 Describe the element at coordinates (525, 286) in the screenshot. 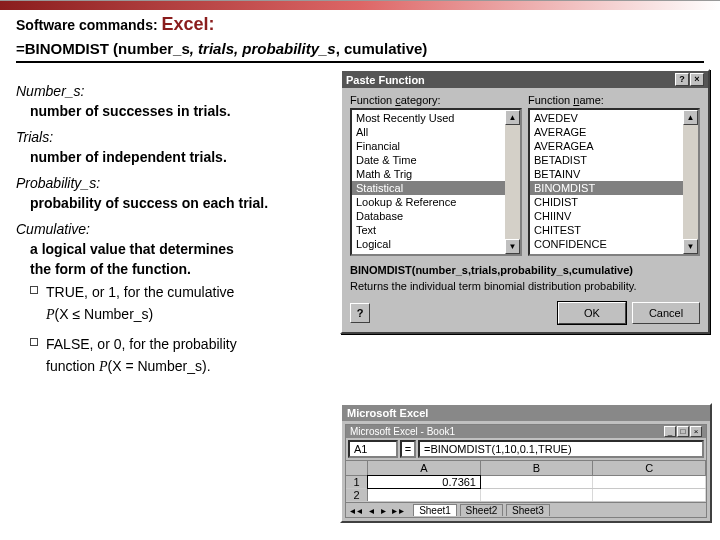

I see `function-description: Returns the individual term binomial dis…` at that location.